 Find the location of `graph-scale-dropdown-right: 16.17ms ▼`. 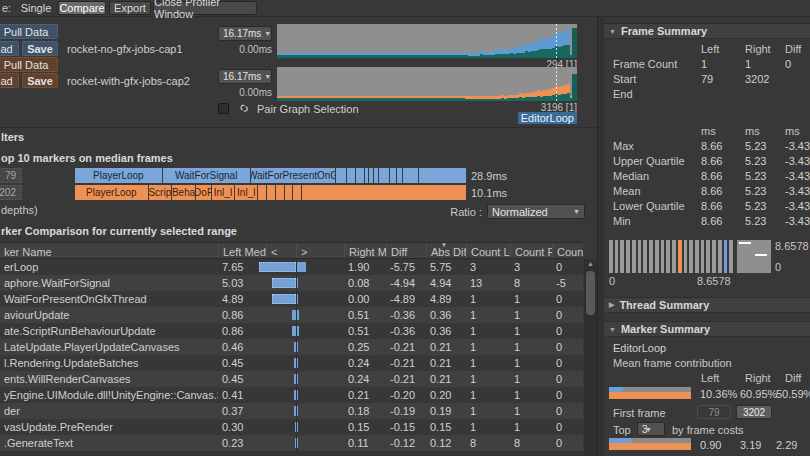

graph-scale-dropdown-right: 16.17ms ▼ is located at coordinates (245, 76).